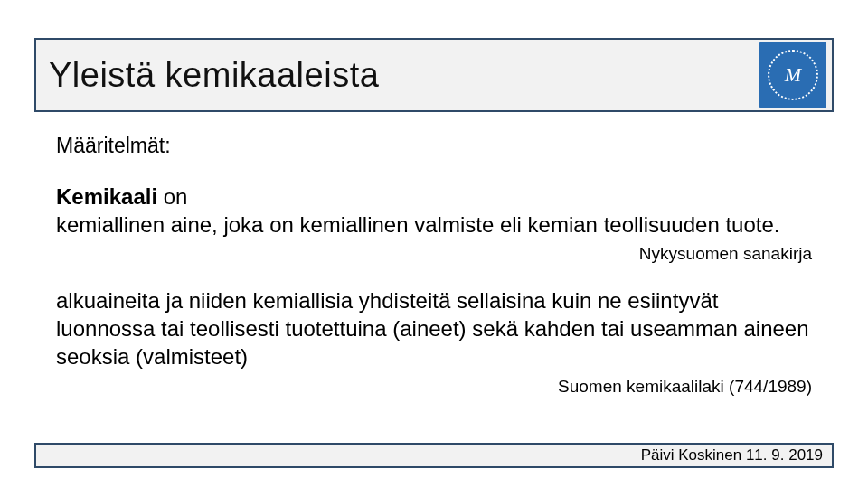  Describe the element at coordinates (418, 224) in the screenshot. I see `definition-1-body: kemiallinen aine, joka on kemiallinen va…` at that location.